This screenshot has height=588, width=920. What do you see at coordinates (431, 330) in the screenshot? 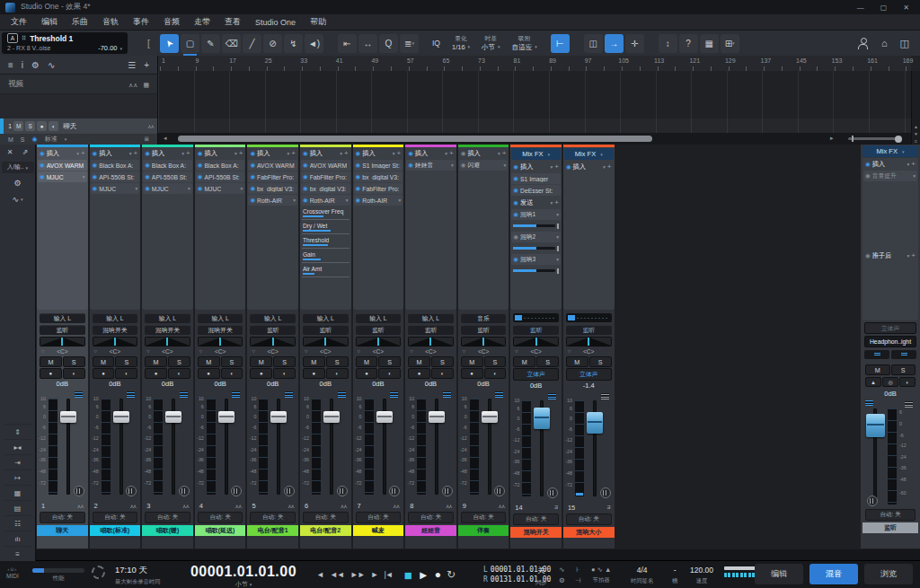
I see `cue-output-select: 监听` at bounding box center [431, 330].